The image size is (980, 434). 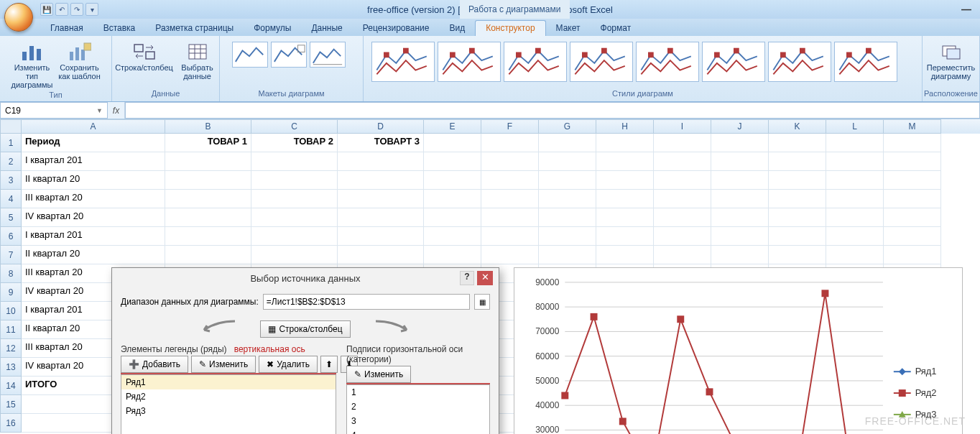 I want to click on column-header: A, so click(x=93, y=126).